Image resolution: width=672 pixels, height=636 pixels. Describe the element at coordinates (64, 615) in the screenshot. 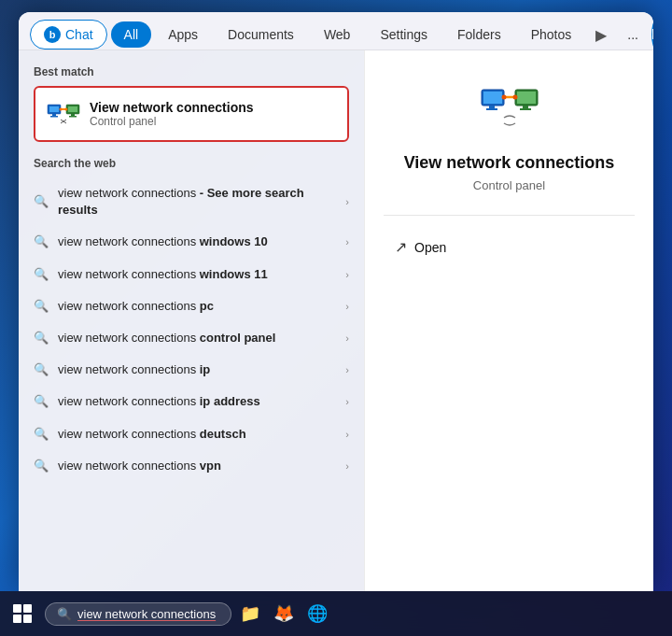

I see `taskbar-search-icon: 🔍` at that location.